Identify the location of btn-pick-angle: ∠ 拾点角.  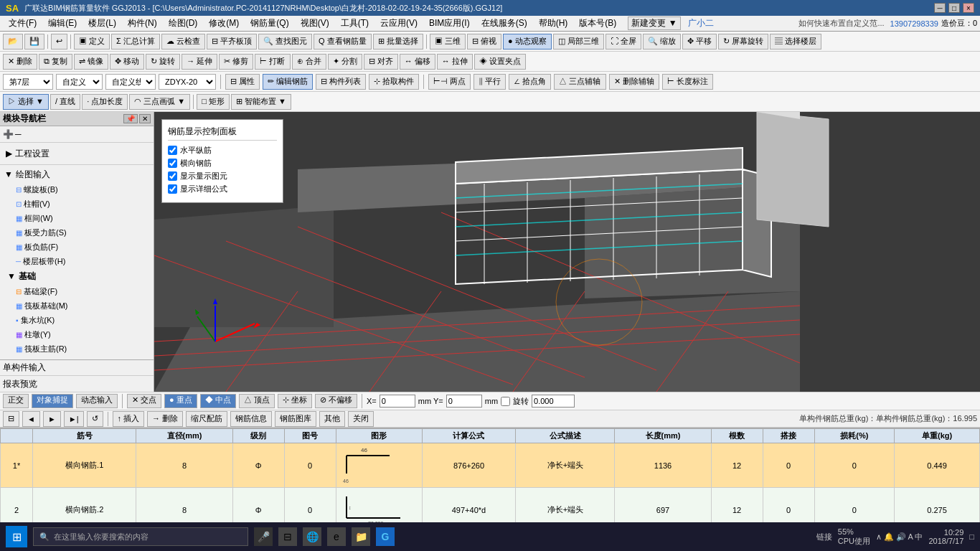
(529, 82).